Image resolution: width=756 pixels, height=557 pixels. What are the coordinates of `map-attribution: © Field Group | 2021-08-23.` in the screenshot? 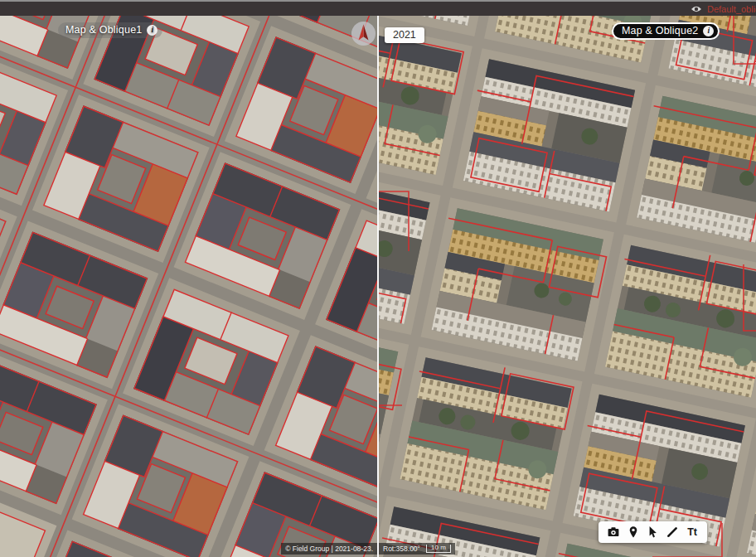 It's located at (329, 549).